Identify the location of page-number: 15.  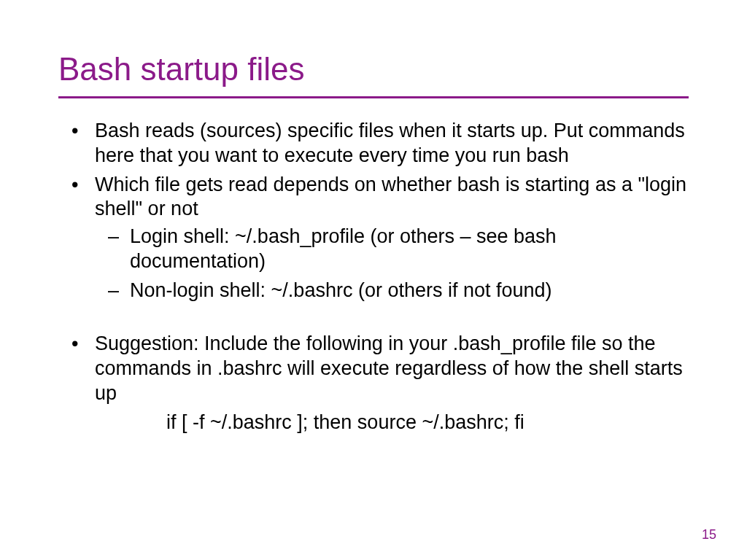
(709, 535).